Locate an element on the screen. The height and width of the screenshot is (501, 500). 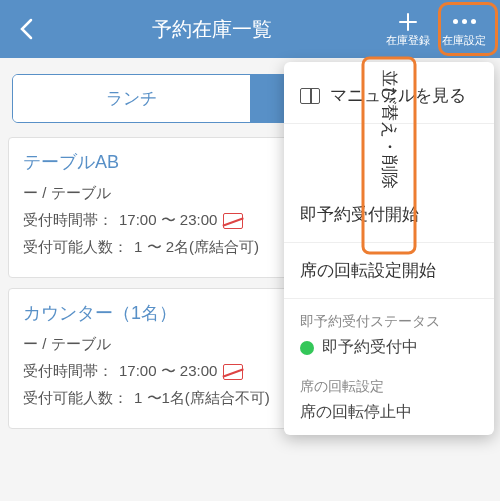
cap-value: 1 〜 2名(席結合可) is located at coordinates (196, 248).